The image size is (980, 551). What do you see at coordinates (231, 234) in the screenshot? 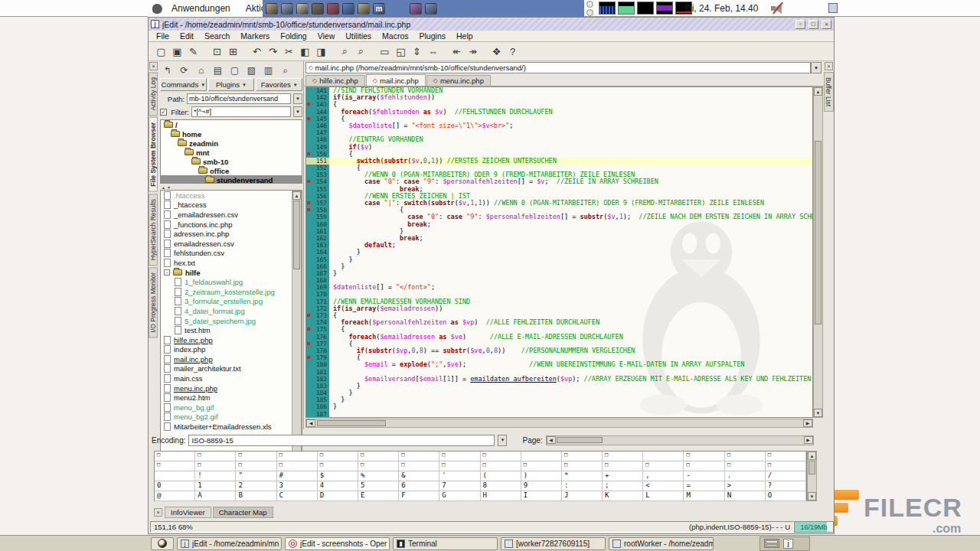
I see `file-item: adressen.inc.php` at bounding box center [231, 234].